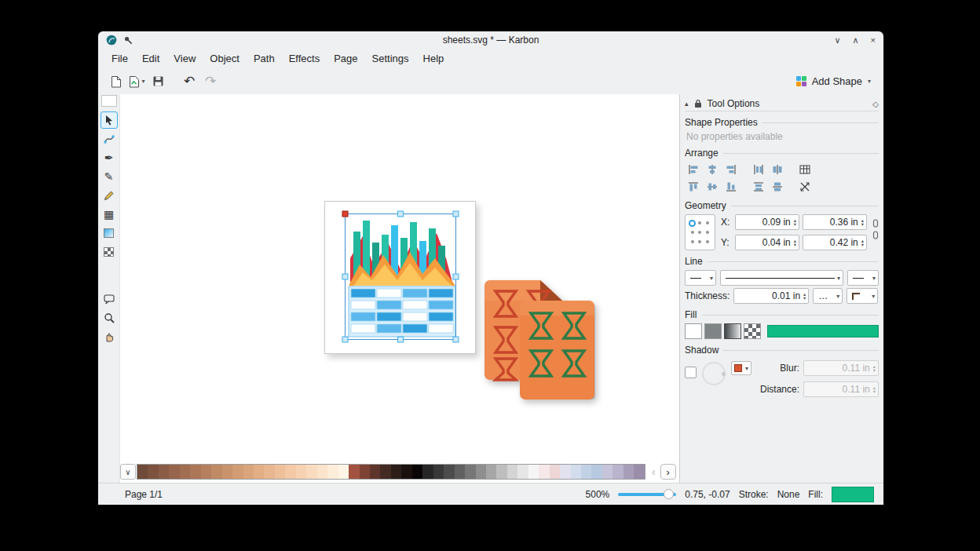 The image size is (980, 551). Describe the element at coordinates (752, 331) in the screenshot. I see `fill-pattern-button` at that location.